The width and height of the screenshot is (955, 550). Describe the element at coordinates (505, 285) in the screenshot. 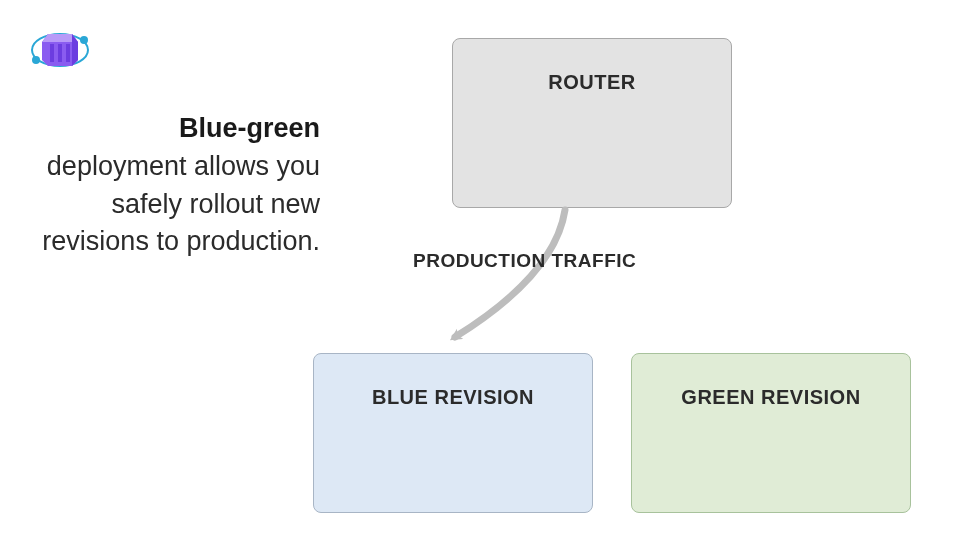

I see `traffic-arrow` at that location.